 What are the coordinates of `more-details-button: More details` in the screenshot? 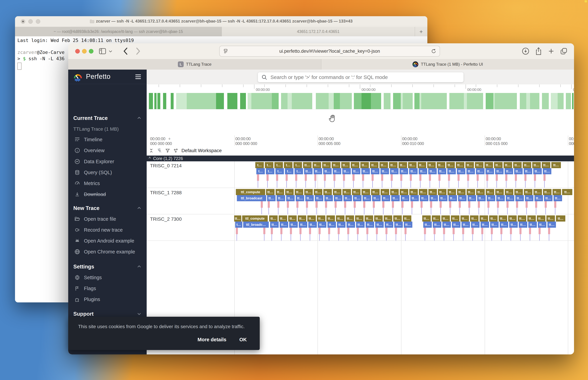 It's located at (212, 340).